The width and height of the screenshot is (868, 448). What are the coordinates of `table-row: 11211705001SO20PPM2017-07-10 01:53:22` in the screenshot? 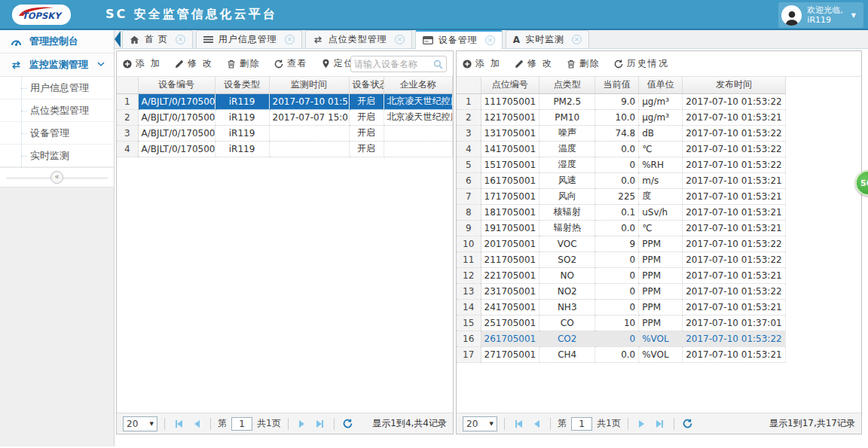 It's located at (621, 259).